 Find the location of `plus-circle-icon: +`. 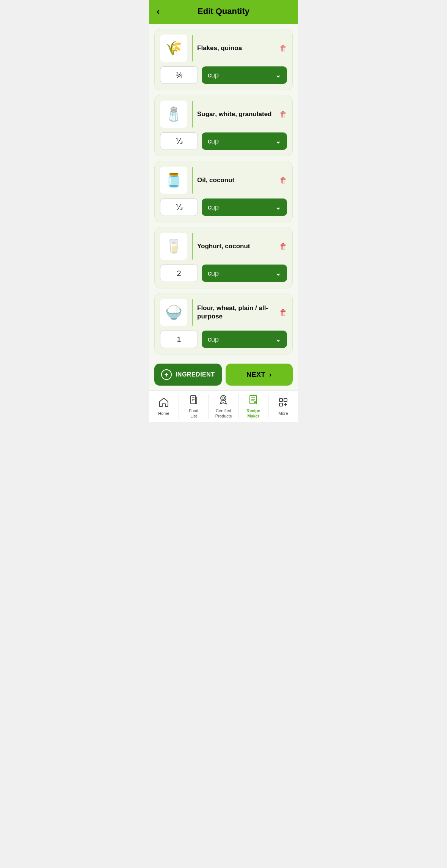

plus-circle-icon: + is located at coordinates (166, 375).